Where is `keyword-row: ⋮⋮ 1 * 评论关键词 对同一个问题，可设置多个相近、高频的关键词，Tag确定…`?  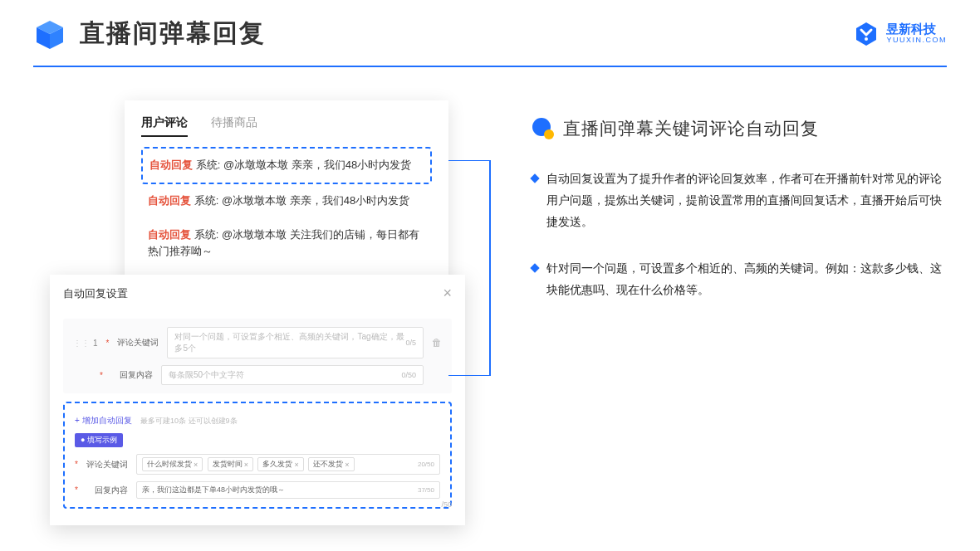
keyword-row: ⋮⋮ 1 * 评论关键词 对同一个问题，可设置多个相近、高频的关键词，Tag确定… is located at coordinates (257, 343).